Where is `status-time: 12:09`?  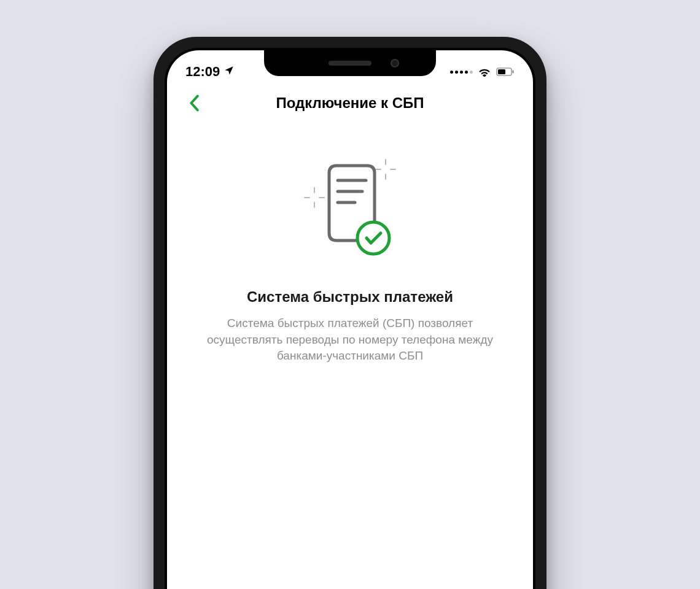
status-time: 12:09 is located at coordinates (203, 72).